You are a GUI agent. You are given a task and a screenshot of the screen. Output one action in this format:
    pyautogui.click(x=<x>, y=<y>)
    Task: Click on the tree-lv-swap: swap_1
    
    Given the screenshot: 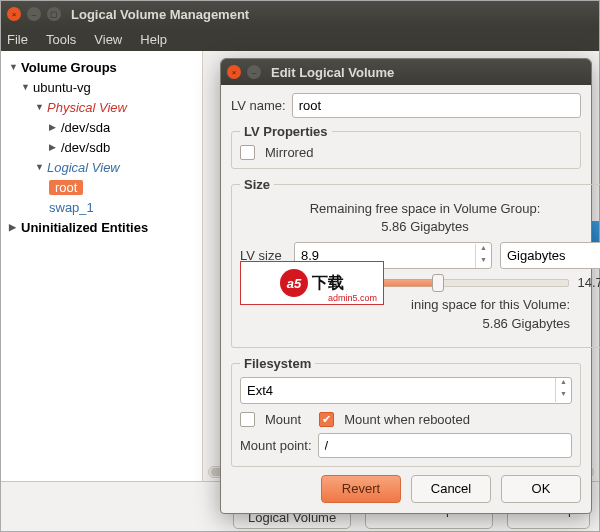 What is the action you would take?
    pyautogui.click(x=102, y=207)
    